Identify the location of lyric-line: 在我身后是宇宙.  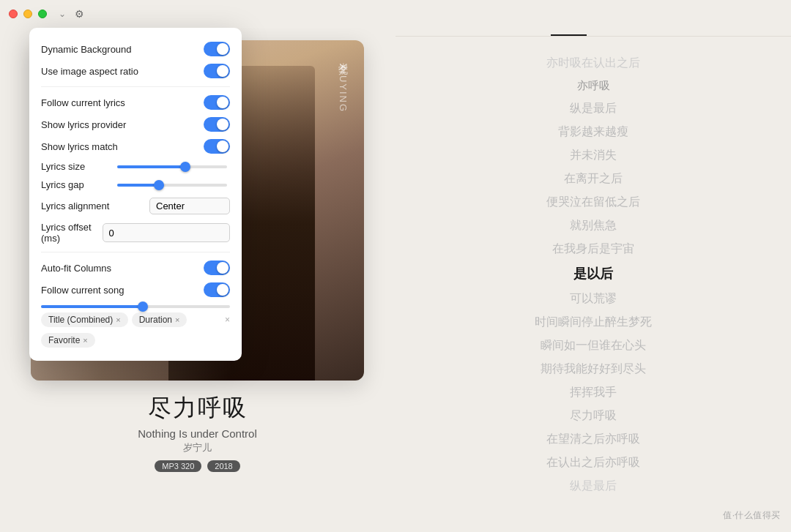
(593, 249).